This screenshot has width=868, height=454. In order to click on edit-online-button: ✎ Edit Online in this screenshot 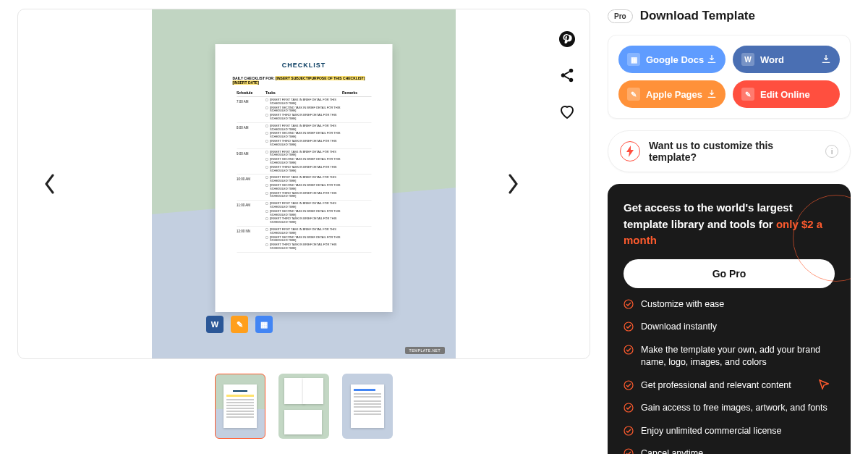, I will do `click(786, 94)`.